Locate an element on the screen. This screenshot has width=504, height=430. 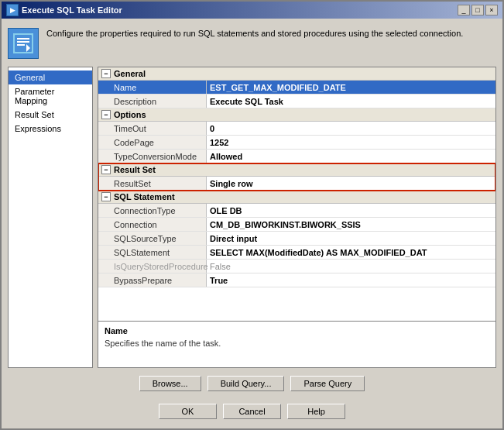
sidebar-item-parameter-mapping: Parameter Mapping is located at coordinates (50, 96).